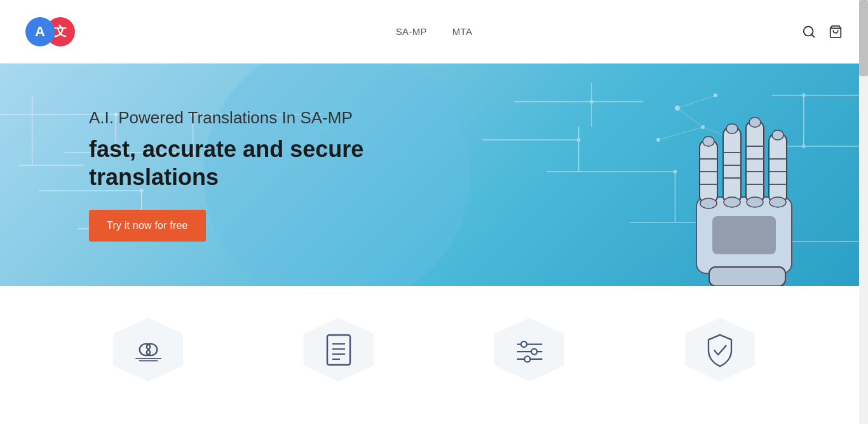  What do you see at coordinates (434, 32) in the screenshot?
I see `main-nav: SA-MP MTA` at bounding box center [434, 32].